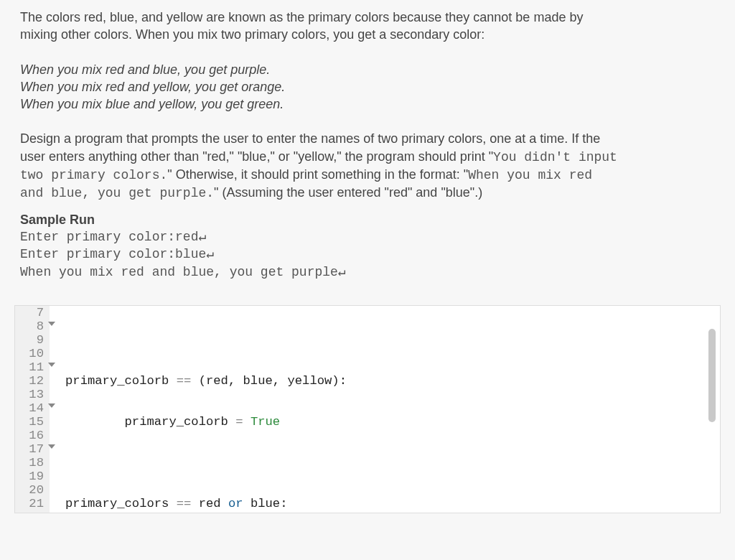 This screenshot has height=560, width=735. What do you see at coordinates (31, 353) in the screenshot?
I see `line-number: 10` at bounding box center [31, 353].